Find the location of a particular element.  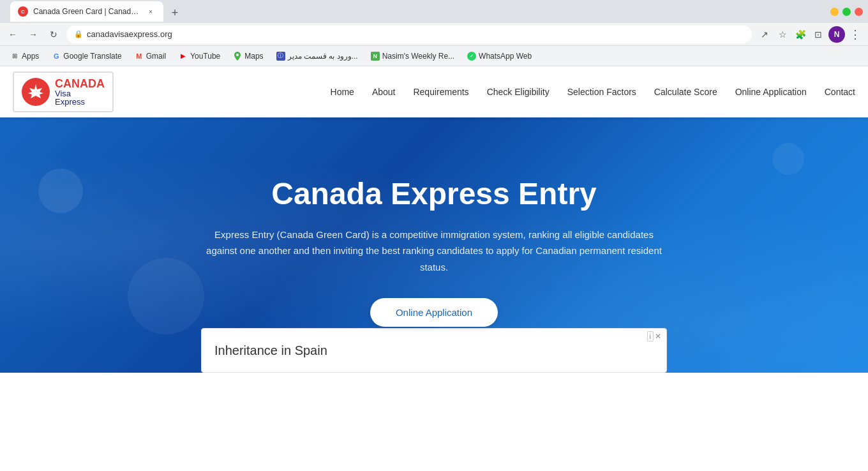

bookmark-admin-label: ورود به قسمت مدیر... is located at coordinates (323, 56).